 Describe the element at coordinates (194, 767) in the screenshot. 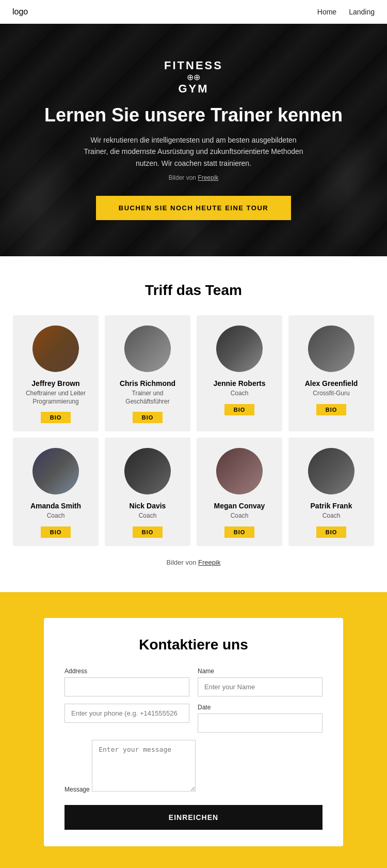

I see `message-field-group: Message` at that location.